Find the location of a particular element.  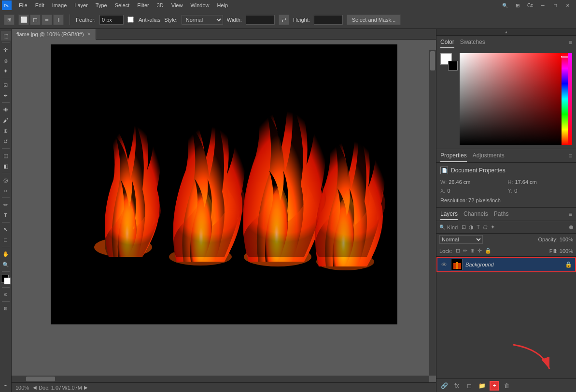

gradient-tool: ◧ is located at coordinates (6, 166).